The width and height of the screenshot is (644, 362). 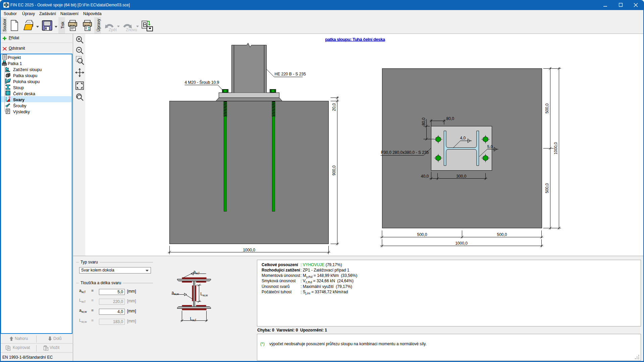 What do you see at coordinates (405, 153) in the screenshot?
I see `svg-text: P30,0 280,0x380,0 - S 235` at bounding box center [405, 153].